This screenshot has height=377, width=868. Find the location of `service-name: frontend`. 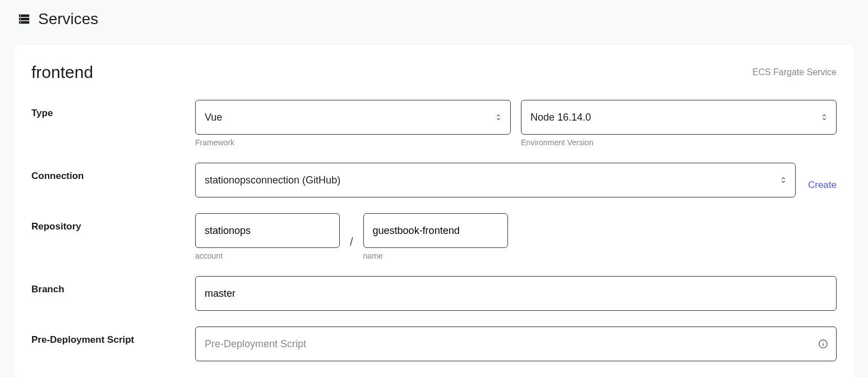

service-name: frontend is located at coordinates (62, 72).